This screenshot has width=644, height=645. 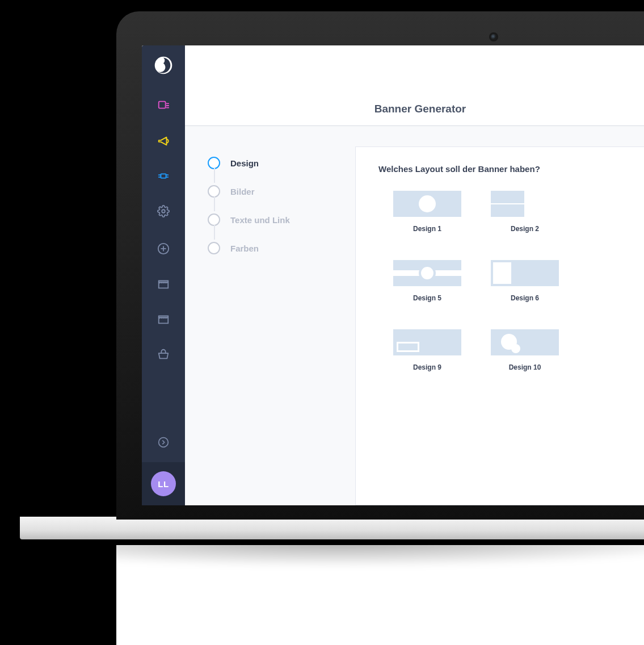 I want to click on design-label: Design 5, so click(x=427, y=298).